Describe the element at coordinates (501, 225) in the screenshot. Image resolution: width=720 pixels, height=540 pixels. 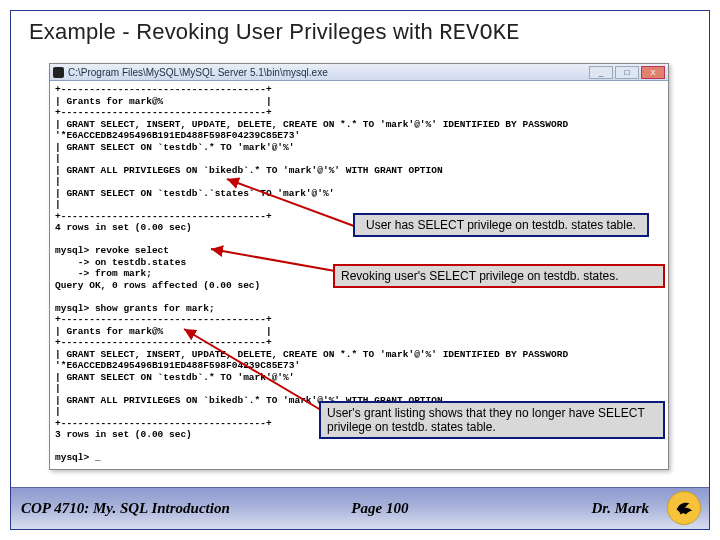
I see `callout-select-privilege: User has SELECT privilege on testdb. sta…` at that location.